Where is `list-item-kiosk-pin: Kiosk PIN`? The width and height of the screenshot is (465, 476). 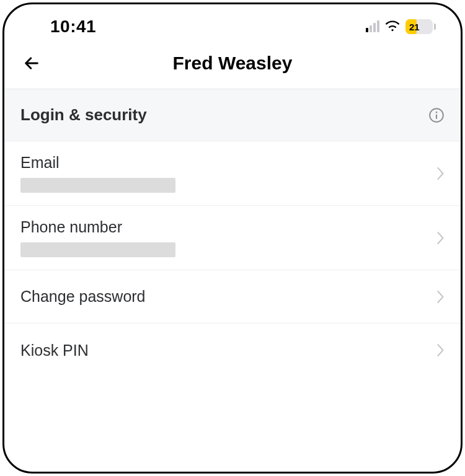
list-item-kiosk-pin: Kiosk PIN is located at coordinates (232, 350).